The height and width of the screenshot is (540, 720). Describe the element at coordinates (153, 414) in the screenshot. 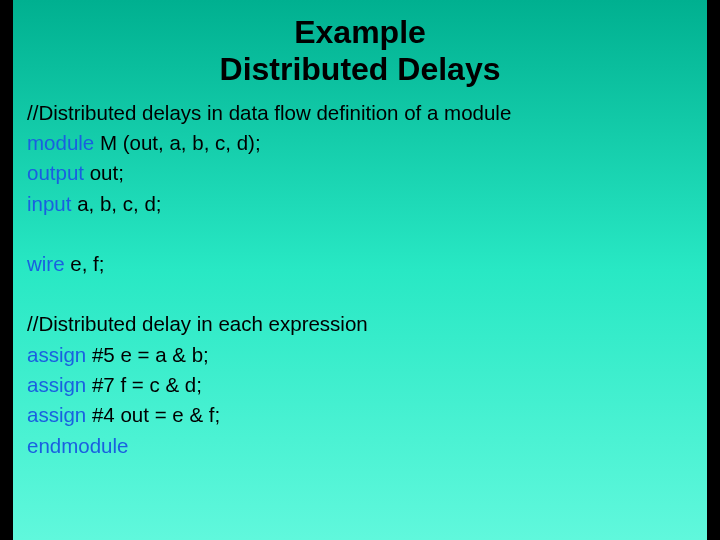

I see `code-text: #4 out = e & f;` at that location.